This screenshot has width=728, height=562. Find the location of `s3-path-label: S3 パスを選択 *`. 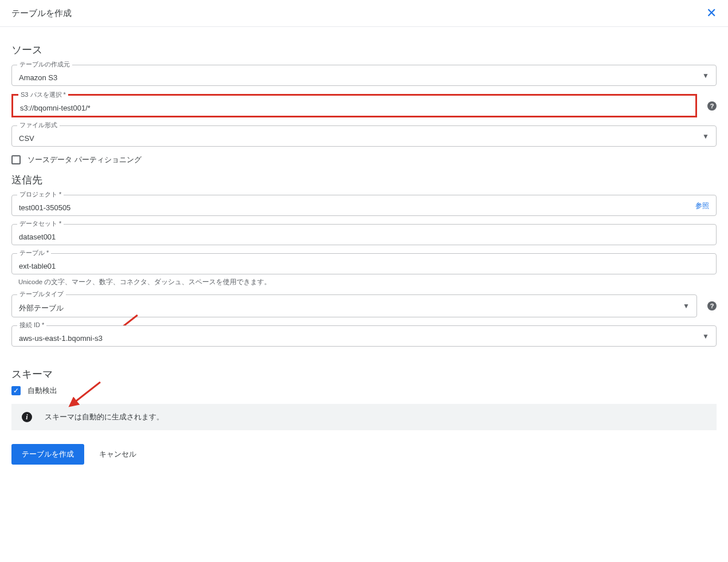

s3-path-label: S3 パスを選択 * is located at coordinates (44, 95).